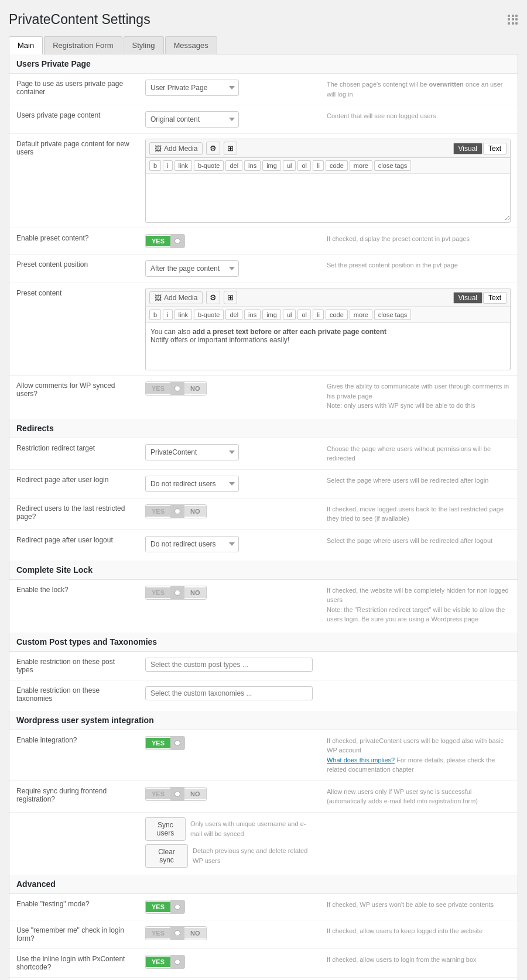 This screenshot has height=980, width=527. I want to click on desc-require-sync: Allow new users only if WP user sync is …, so click(419, 796).